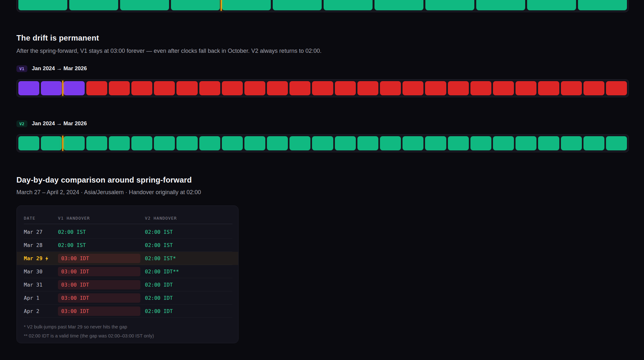  Describe the element at coordinates (41, 298) in the screenshot. I see `date-cell: Apr 1` at that location.